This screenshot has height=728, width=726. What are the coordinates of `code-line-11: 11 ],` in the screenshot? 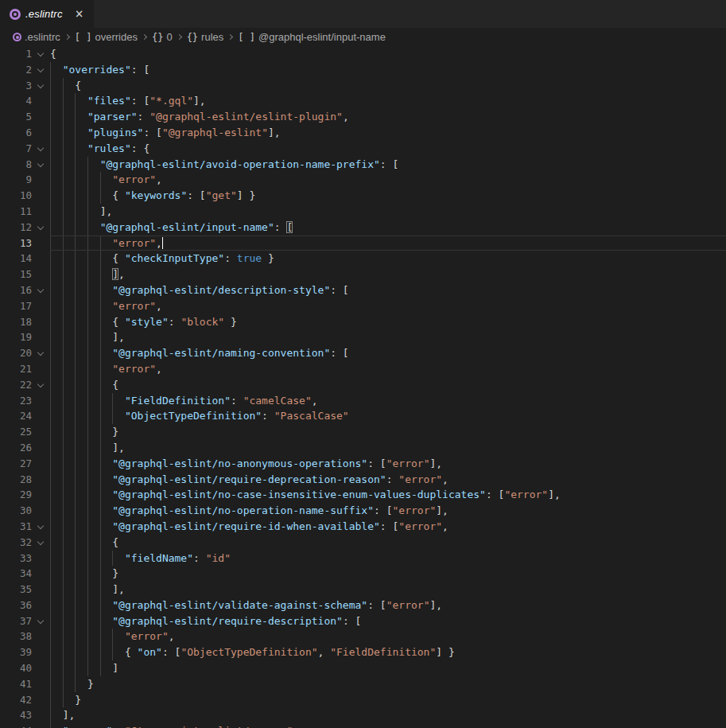 It's located at (363, 212).